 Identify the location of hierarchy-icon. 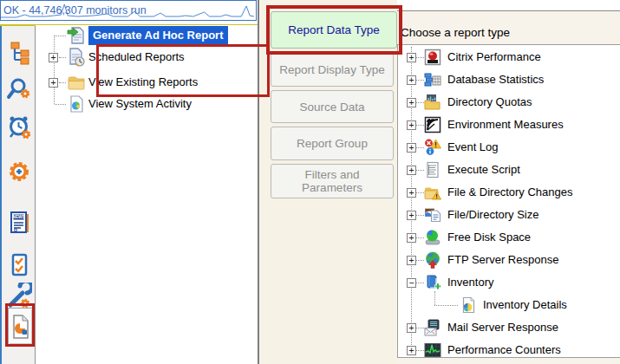
(19, 53).